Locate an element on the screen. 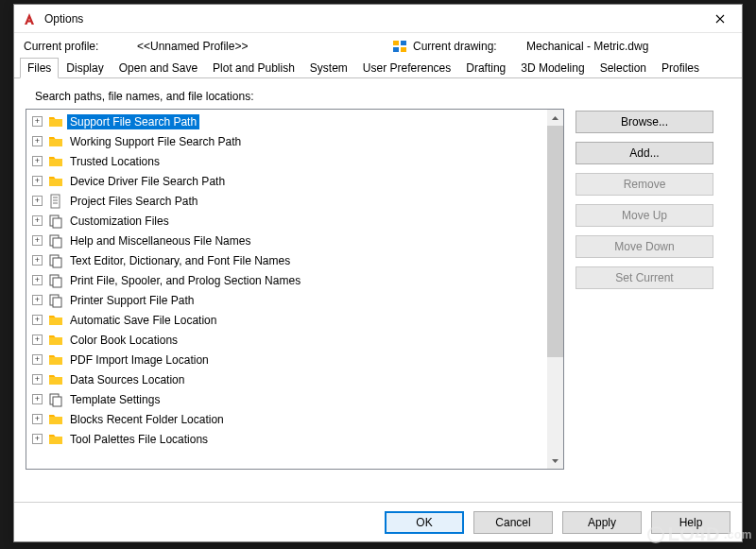 The image size is (756, 549). tree-item: +Blocks Recent Folder Location is located at coordinates (296, 420).